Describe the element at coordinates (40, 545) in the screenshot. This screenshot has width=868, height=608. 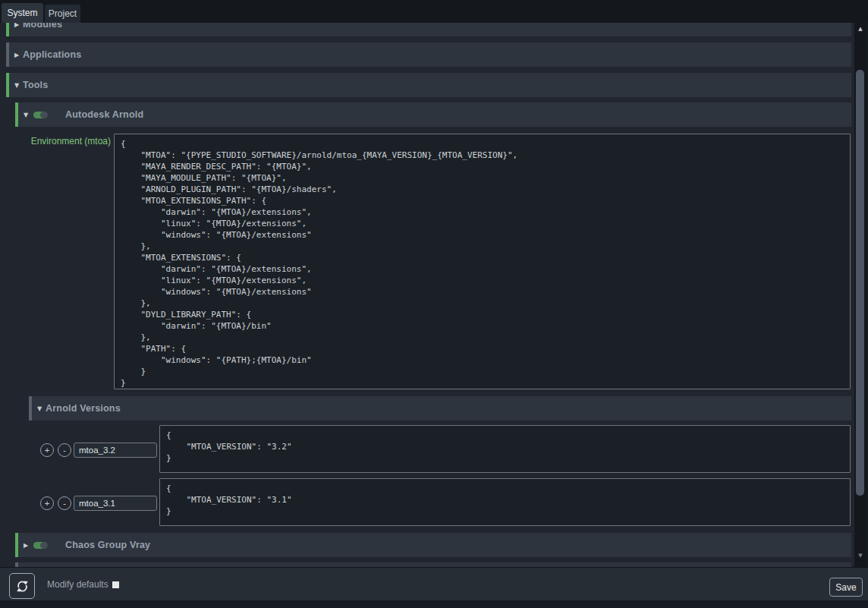
I see `vray-enabled-toggle` at that location.